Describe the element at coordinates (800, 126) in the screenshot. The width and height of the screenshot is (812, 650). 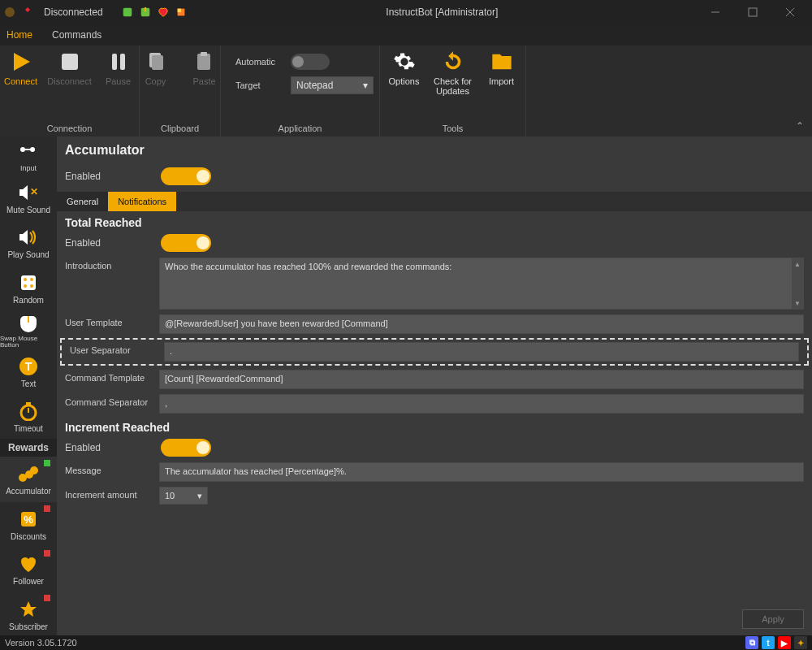
I see `collapse-ribbon-icon: ⌃` at that location.